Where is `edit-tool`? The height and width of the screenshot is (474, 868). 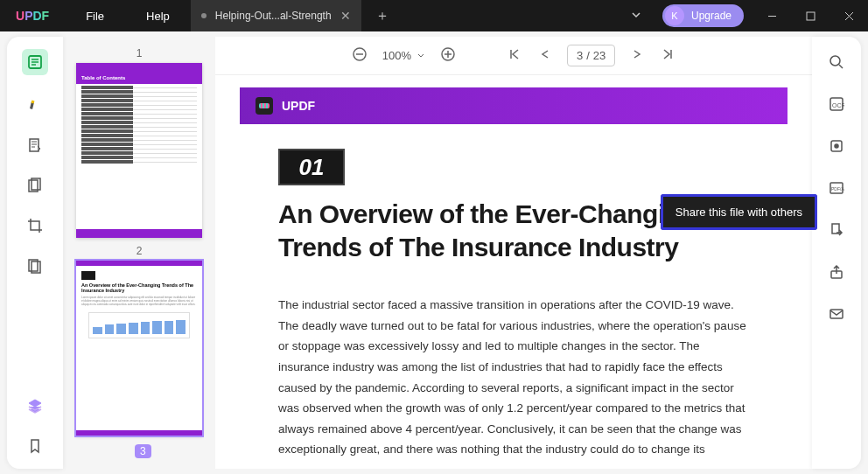
edit-tool is located at coordinates (35, 145).